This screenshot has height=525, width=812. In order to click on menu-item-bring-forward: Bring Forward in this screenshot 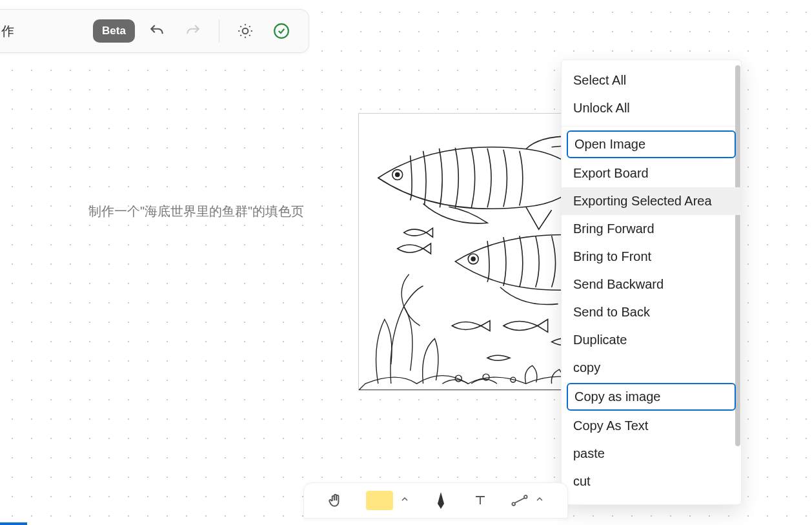, I will do `click(651, 229)`.